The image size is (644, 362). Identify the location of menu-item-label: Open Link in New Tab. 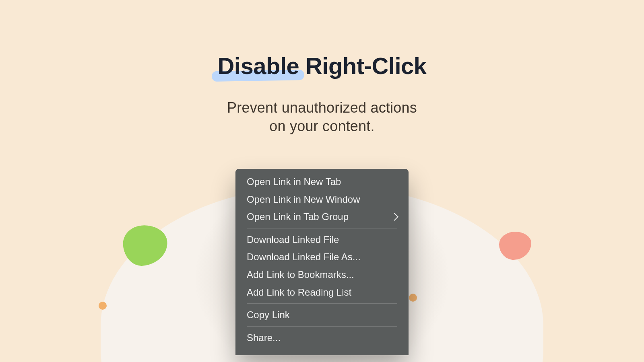
(294, 182).